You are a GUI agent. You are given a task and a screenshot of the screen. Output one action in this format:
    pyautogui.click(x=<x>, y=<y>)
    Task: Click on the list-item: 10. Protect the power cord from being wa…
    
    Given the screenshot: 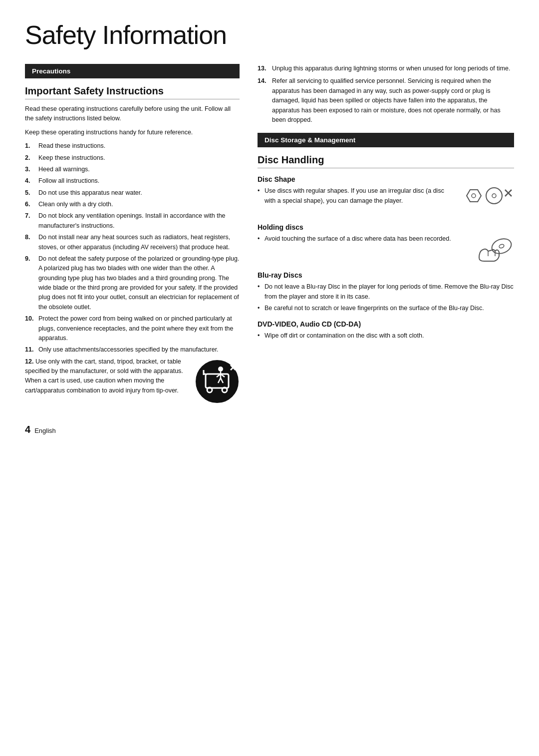 What is the action you would take?
    pyautogui.click(x=132, y=329)
    